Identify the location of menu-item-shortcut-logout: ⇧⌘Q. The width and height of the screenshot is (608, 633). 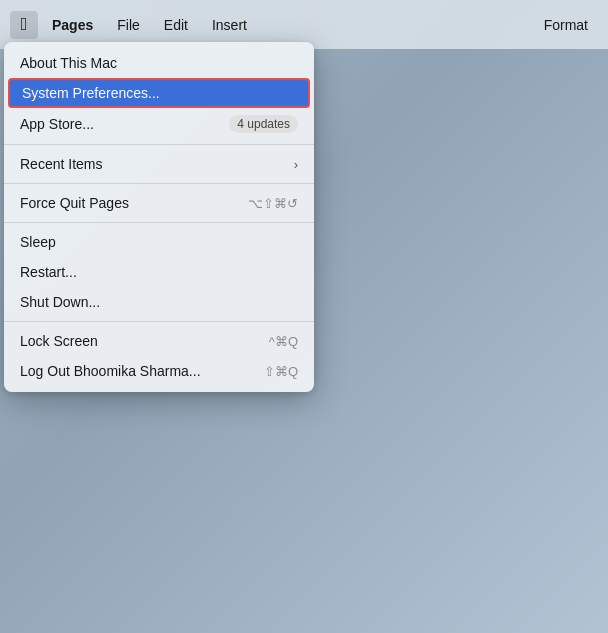
(281, 372).